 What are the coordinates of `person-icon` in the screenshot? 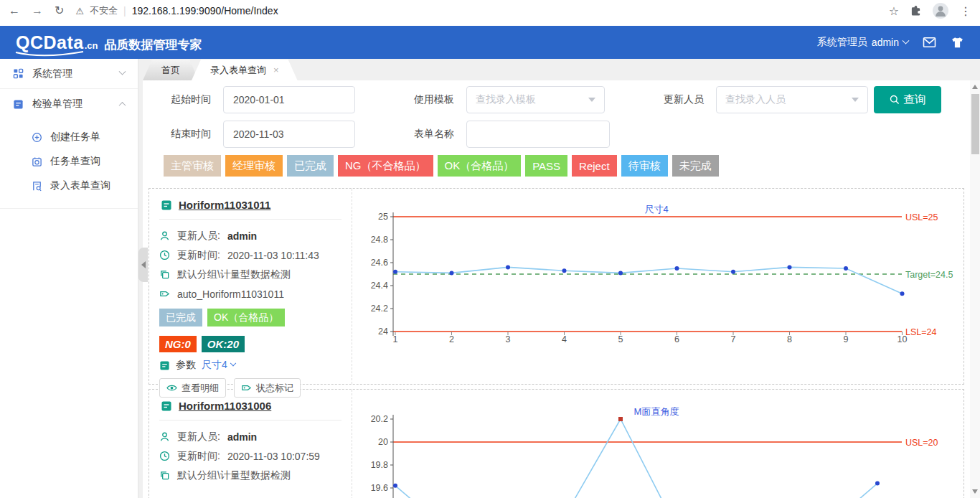 It's located at (165, 235).